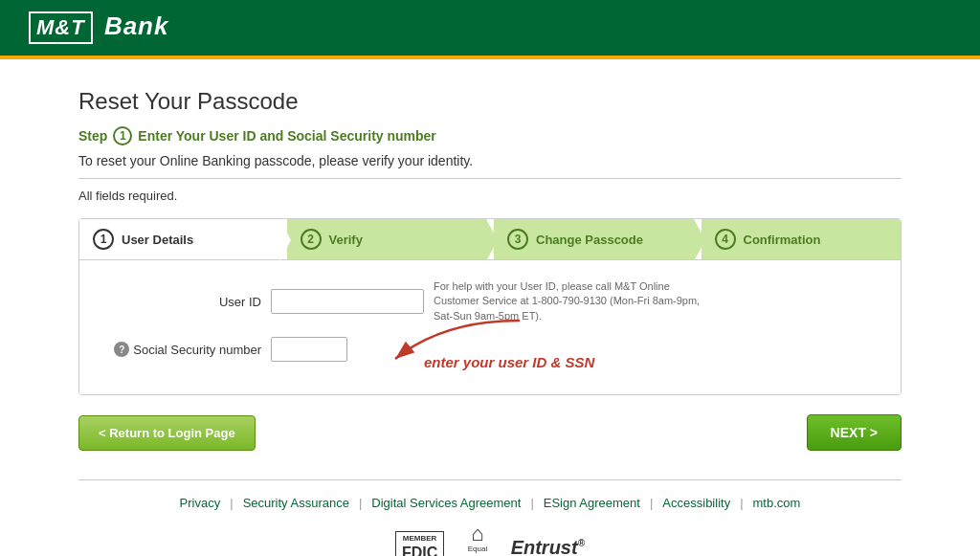 This screenshot has height=556, width=980. What do you see at coordinates (167, 433) in the screenshot?
I see `return-button: < Return to Login Page` at bounding box center [167, 433].